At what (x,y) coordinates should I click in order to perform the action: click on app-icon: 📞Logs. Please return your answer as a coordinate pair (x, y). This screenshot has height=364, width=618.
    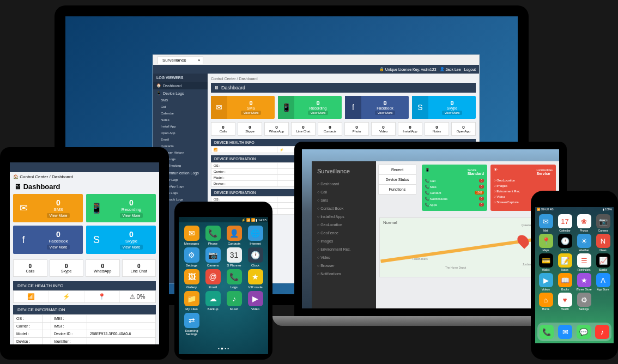
    Looking at the image, I should click on (234, 279).